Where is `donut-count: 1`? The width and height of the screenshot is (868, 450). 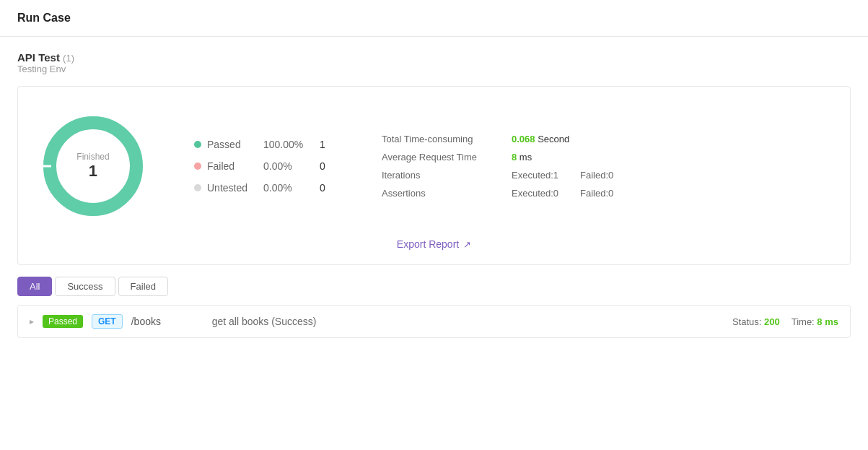
donut-count: 1 is located at coordinates (92, 171).